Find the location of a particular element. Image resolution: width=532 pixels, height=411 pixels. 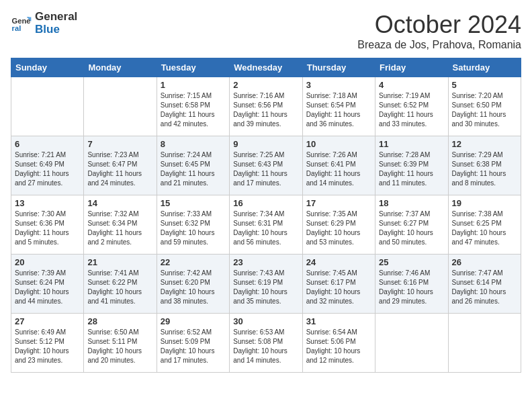

day-number: 18 is located at coordinates (411, 203).